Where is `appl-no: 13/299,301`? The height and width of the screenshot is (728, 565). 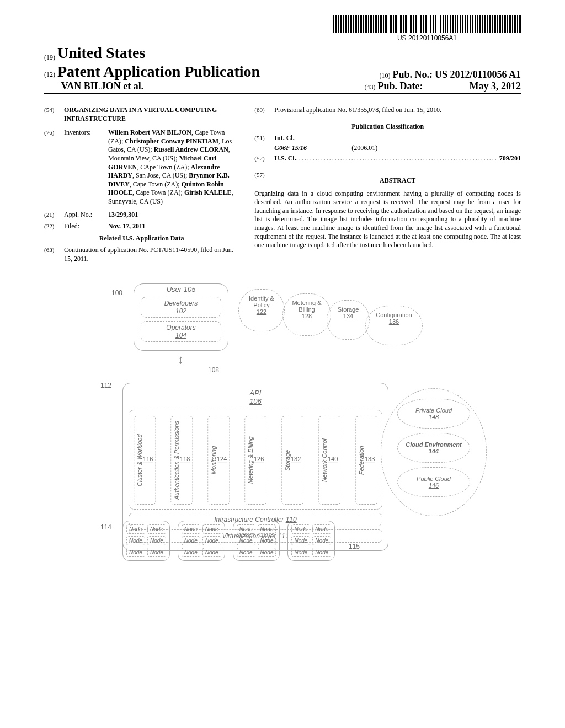 appl-no: 13/299,301 is located at coordinates (173, 215).